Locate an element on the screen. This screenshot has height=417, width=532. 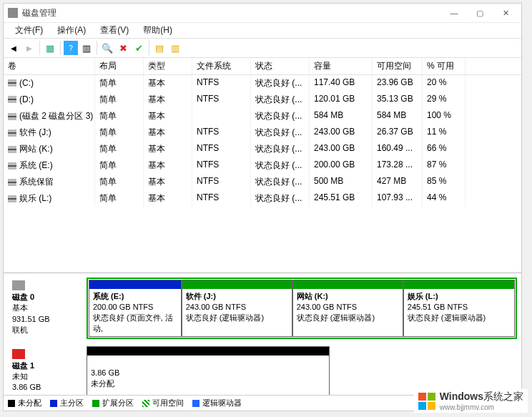
app-icon is located at coordinates (13, 13).